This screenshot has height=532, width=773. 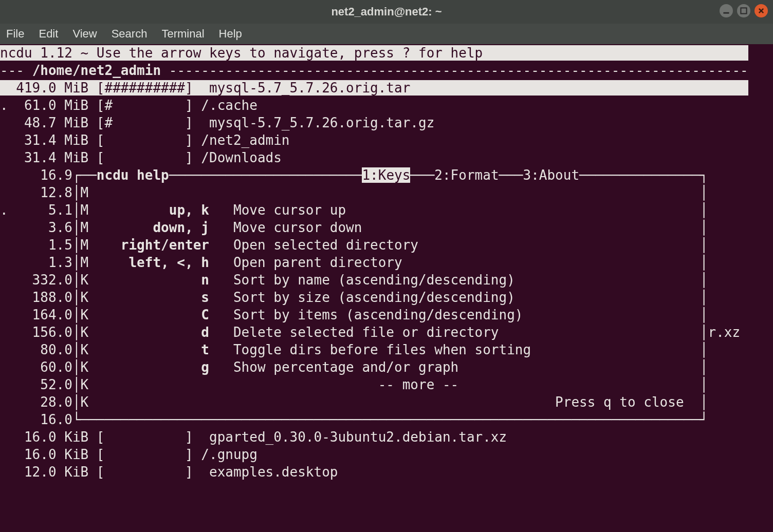 What do you see at coordinates (15, 34) in the screenshot?
I see `menu-file: File` at bounding box center [15, 34].